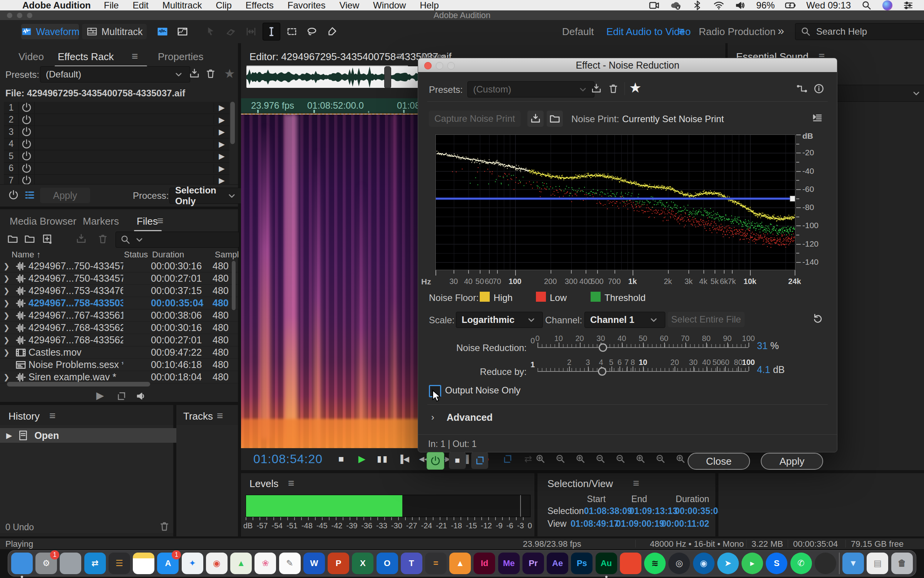  What do you see at coordinates (119, 279) in the screenshot?
I see `file-list-row: ❯4294967...750-4334579.aif00:00:27:01480` at bounding box center [119, 279].